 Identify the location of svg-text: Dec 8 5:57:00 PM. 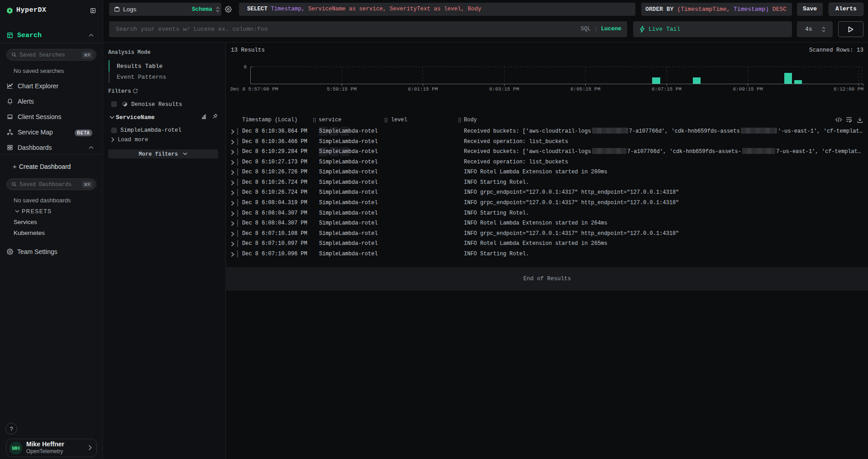
(254, 89).